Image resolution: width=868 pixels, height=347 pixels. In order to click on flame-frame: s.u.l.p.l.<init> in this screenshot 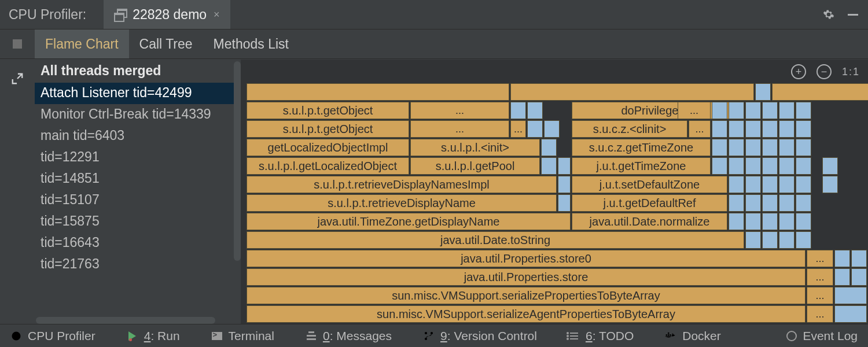, I will do `click(475, 147)`.